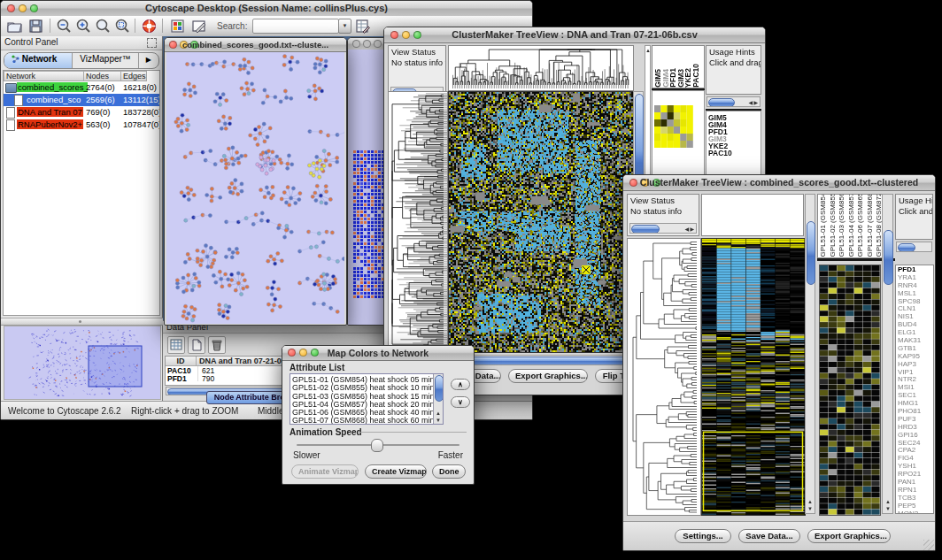 The height and width of the screenshot is (560, 942). I want to click on gene-label: SEC1, so click(915, 395).